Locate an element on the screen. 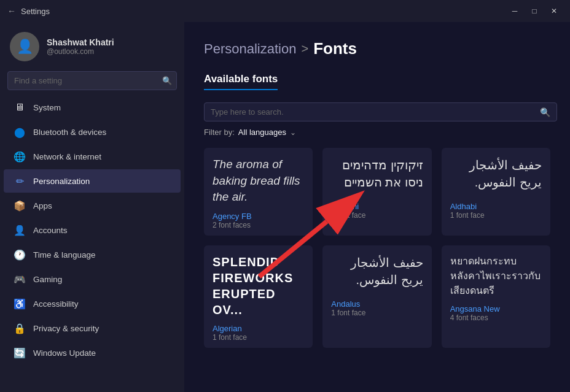 The height and width of the screenshot is (392, 570). avatar: 👤 is located at coordinates (25, 47).